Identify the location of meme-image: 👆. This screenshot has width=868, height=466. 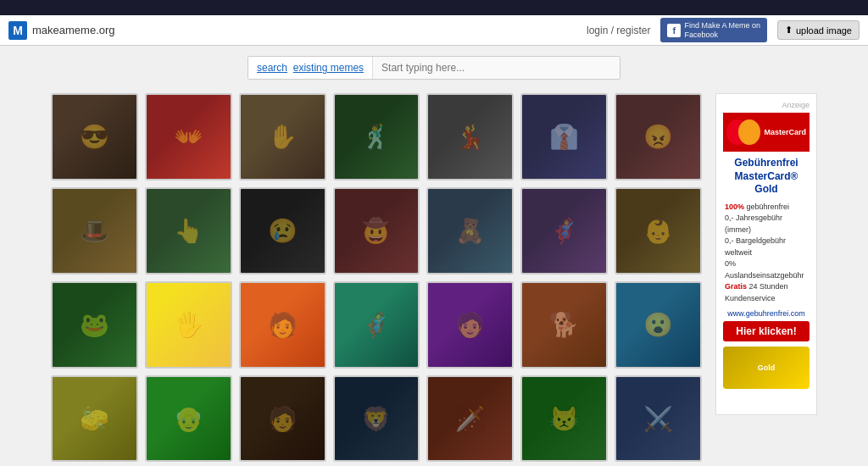
(188, 230).